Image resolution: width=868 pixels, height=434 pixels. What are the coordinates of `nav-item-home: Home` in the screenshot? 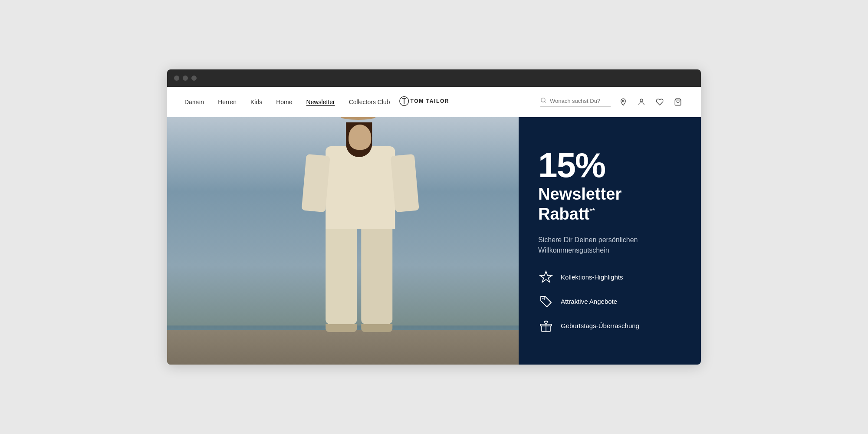 It's located at (284, 102).